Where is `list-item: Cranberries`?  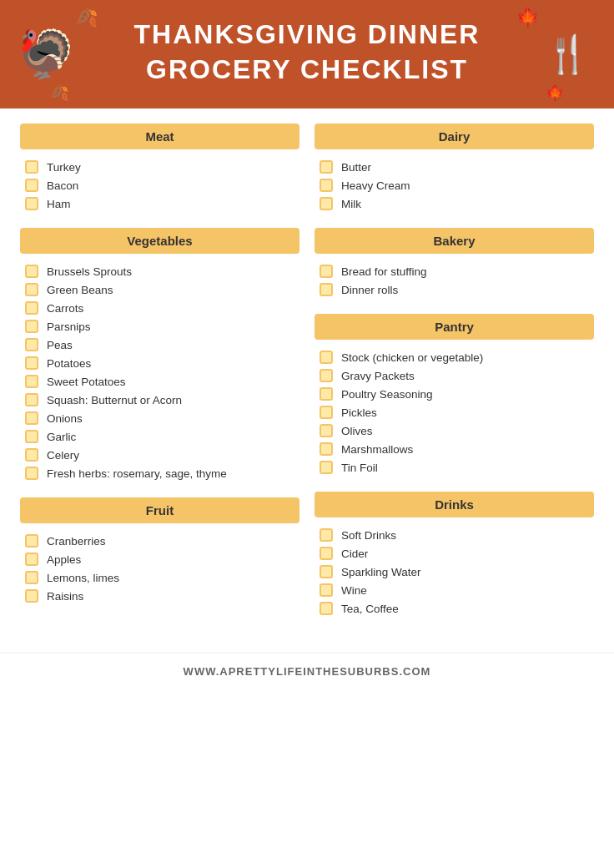 list-item: Cranberries is located at coordinates (160, 541).